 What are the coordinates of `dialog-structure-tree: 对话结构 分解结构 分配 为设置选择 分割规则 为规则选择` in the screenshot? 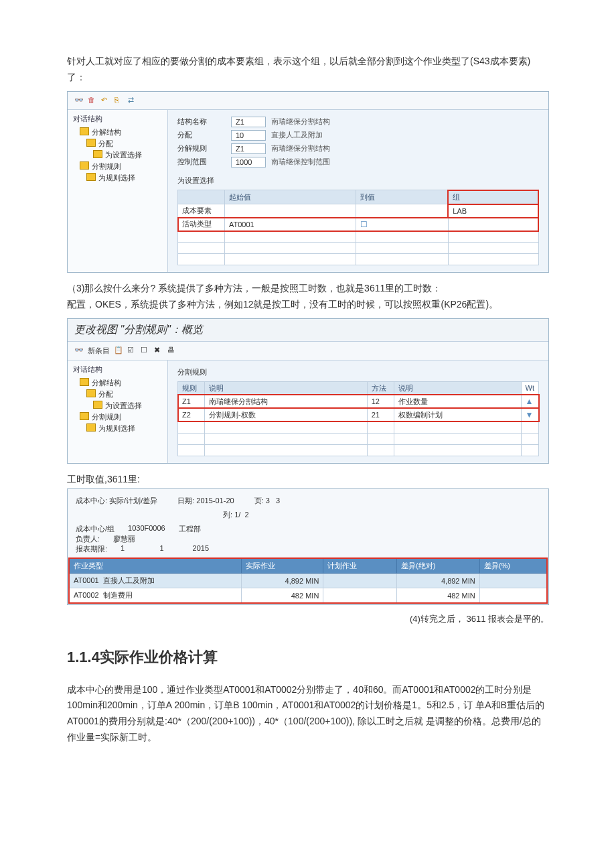 It's located at (118, 192).